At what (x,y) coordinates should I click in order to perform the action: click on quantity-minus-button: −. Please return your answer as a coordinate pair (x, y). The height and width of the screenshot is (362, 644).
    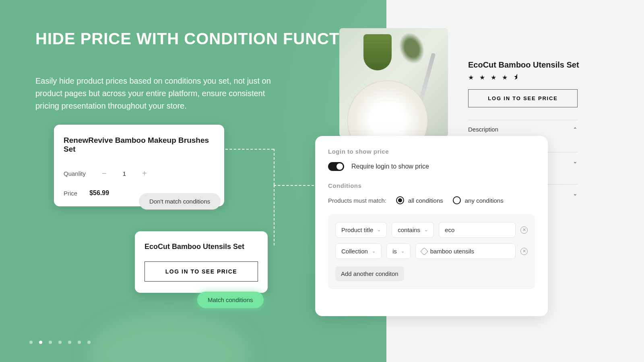
    Looking at the image, I should click on (104, 174).